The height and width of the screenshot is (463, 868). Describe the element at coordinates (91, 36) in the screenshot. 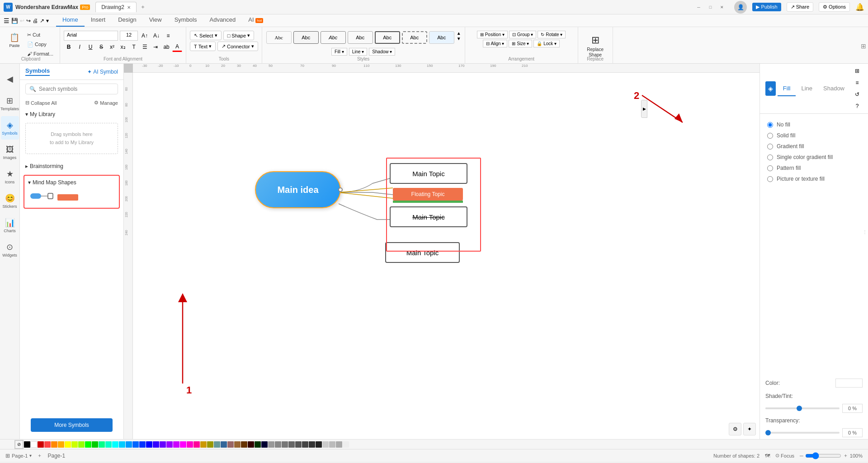

I see `font-selector: Arial` at that location.